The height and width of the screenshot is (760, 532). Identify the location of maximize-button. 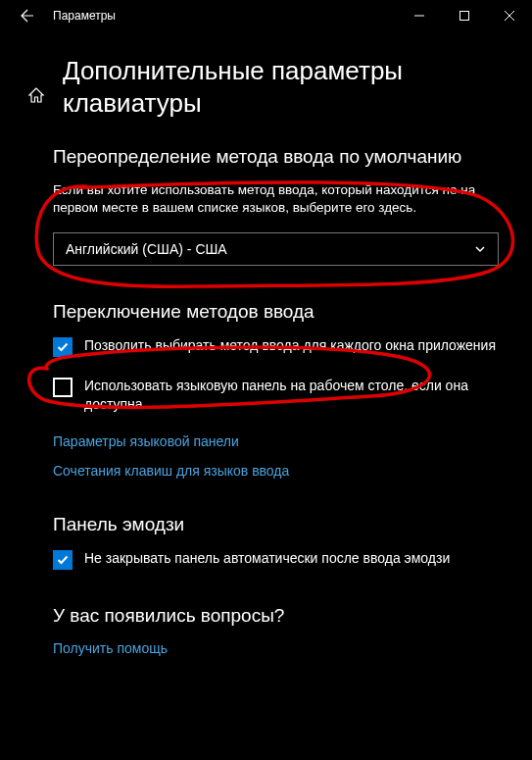
(464, 16).